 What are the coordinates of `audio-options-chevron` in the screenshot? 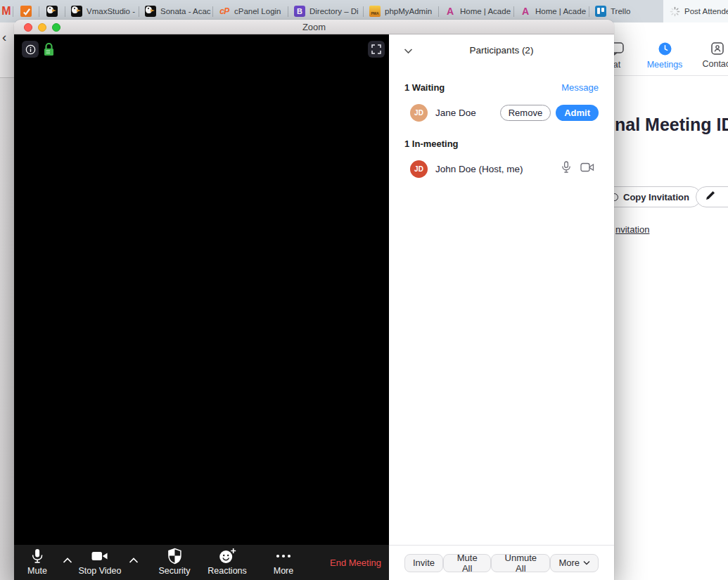 It's located at (68, 560).